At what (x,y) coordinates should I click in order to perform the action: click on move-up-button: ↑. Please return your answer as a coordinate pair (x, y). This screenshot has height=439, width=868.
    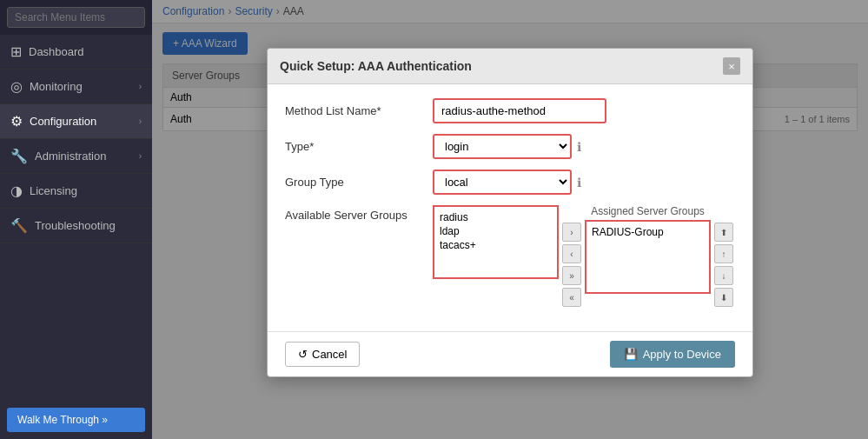
    Looking at the image, I should click on (724, 254).